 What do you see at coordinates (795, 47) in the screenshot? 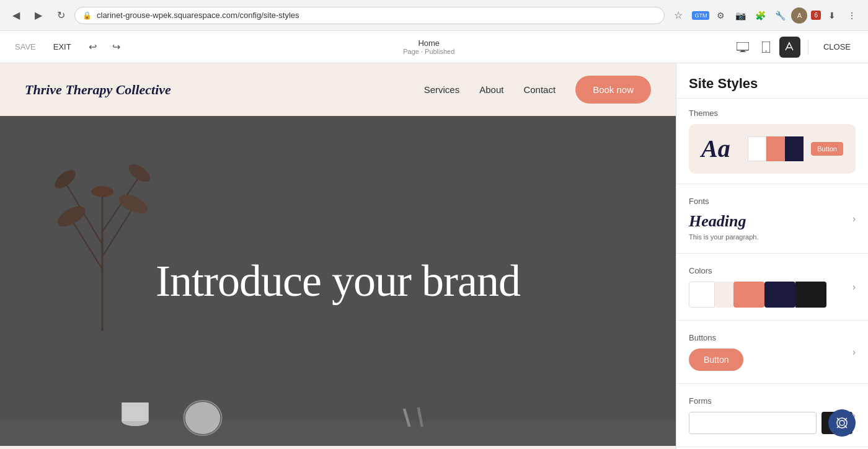
I see `toolbar-right: CLOSE` at bounding box center [795, 47].